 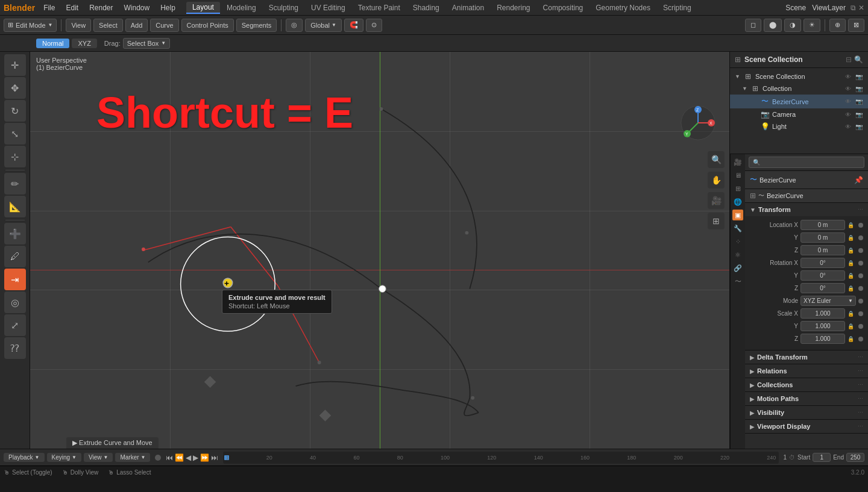 I want to click on viewport-display-section: ▶ Viewport Display ⋯, so click(x=807, y=426).